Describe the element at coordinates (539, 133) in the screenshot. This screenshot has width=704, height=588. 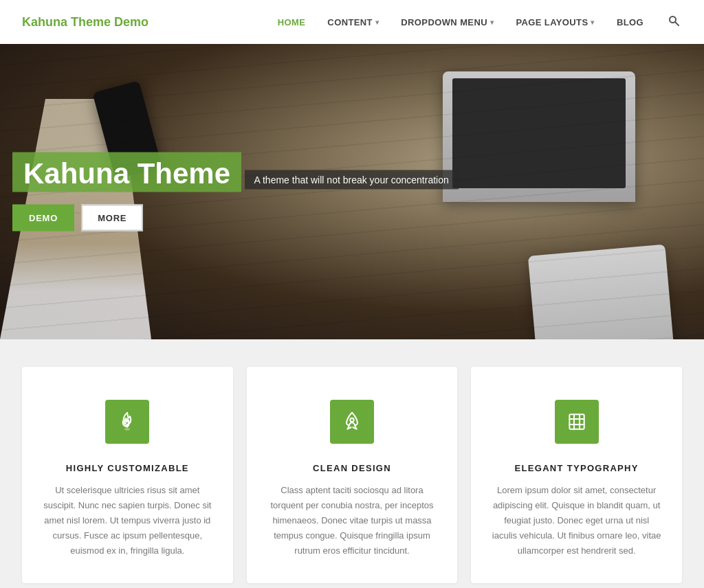
I see `hero-laptop-screen` at that location.